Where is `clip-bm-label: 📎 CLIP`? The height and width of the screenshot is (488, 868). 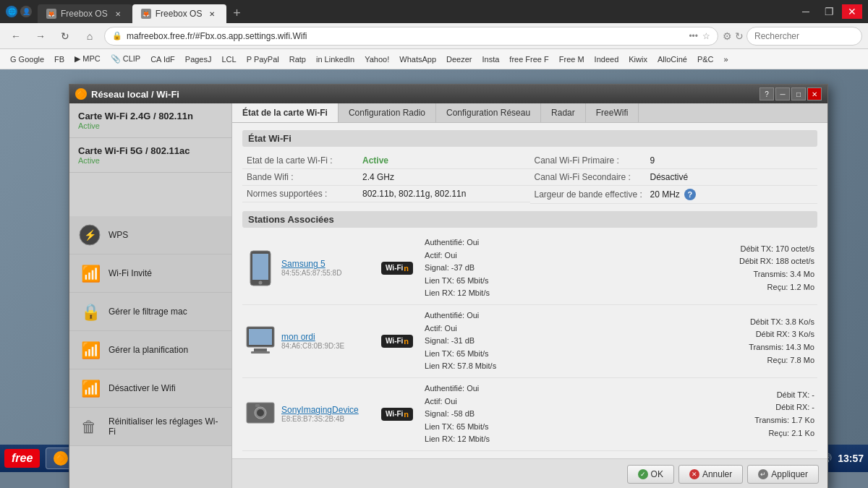
clip-bm-label: 📎 CLIP is located at coordinates (126, 59).